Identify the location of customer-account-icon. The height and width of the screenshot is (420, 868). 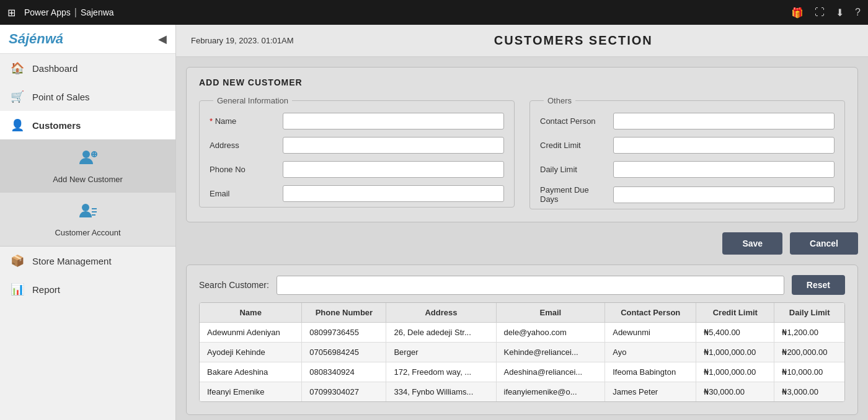
(88, 213).